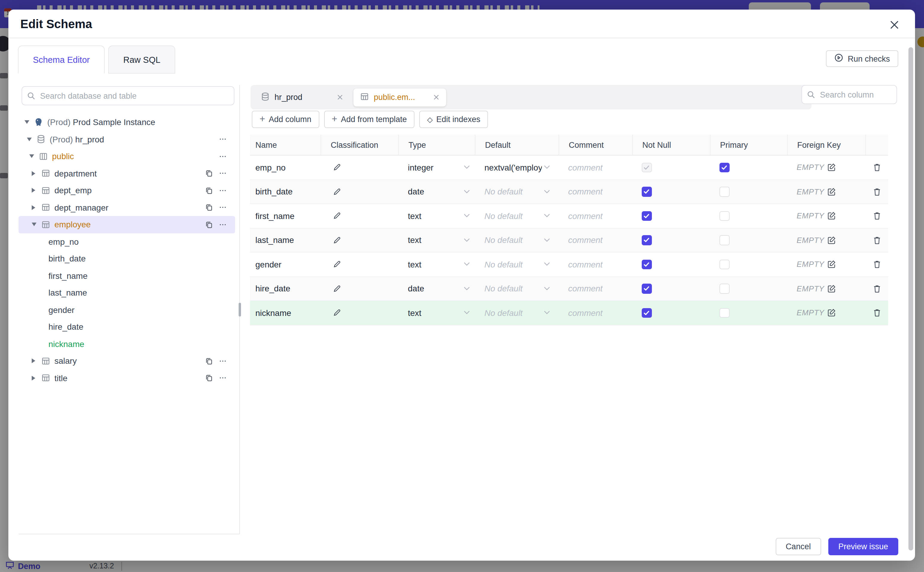 The image size is (924, 572). Describe the element at coordinates (302, 97) in the screenshot. I see `editor-tab-hr-prod: hr_prod` at that location.